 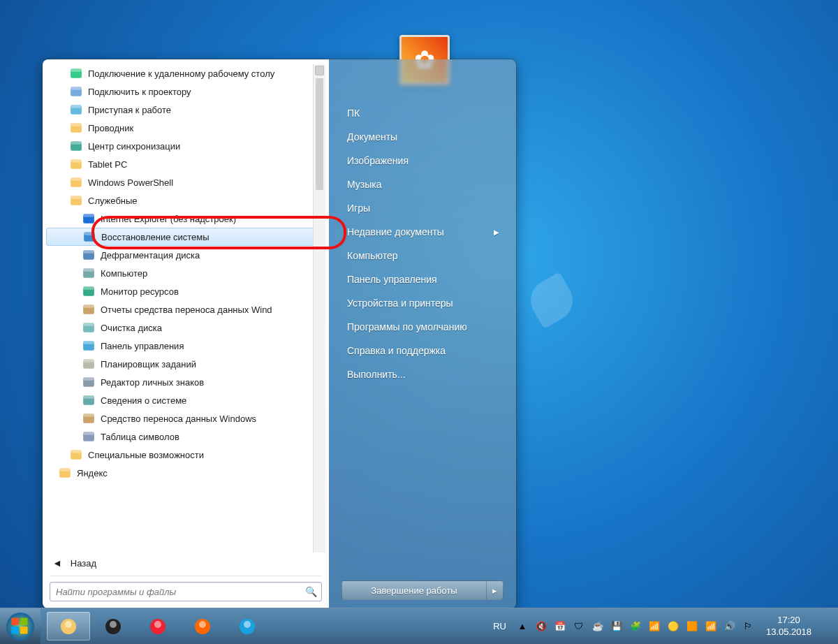 I want to click on right-panel-item: Устройства и принтеры, so click(x=422, y=303).